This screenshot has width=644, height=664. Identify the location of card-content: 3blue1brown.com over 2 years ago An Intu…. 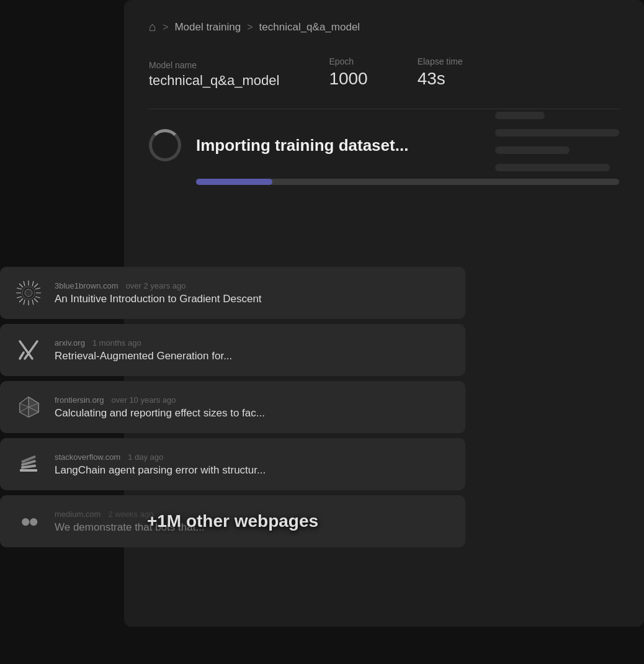
(254, 293).